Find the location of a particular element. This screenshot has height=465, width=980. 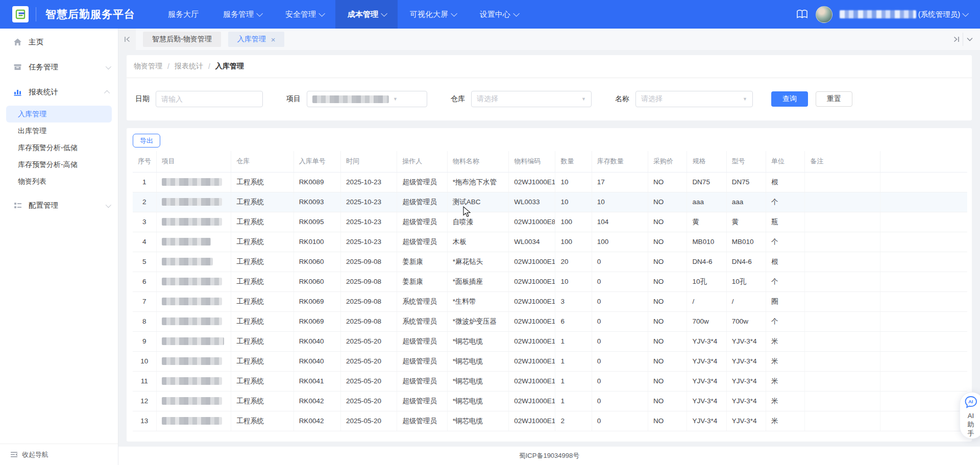

logo-icon is located at coordinates (20, 14).